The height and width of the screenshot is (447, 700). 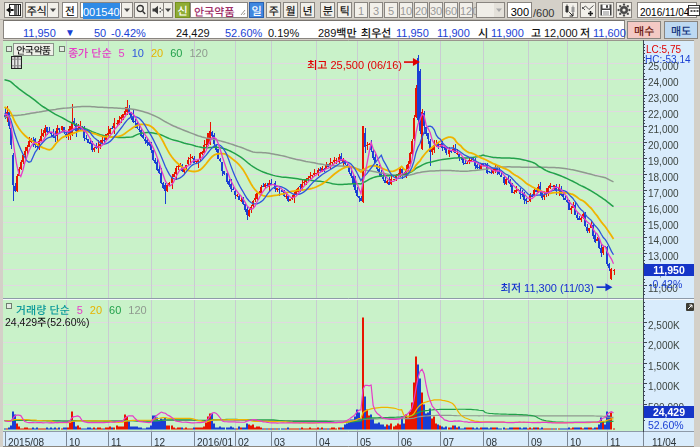 I want to click on chart-window-button, so click(x=14, y=10).